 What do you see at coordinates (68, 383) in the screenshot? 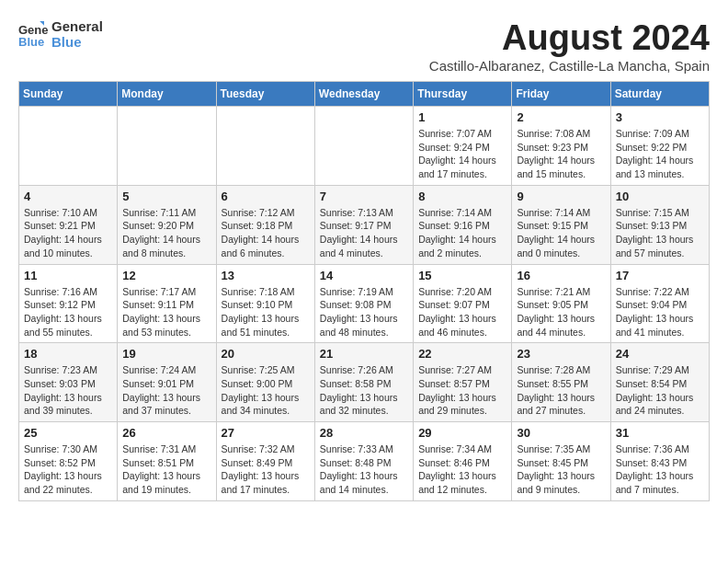
I see `day-cell: 18Sunrise: 7:23 AM Sunset: 9:03 PM Dayli…` at bounding box center [68, 383].